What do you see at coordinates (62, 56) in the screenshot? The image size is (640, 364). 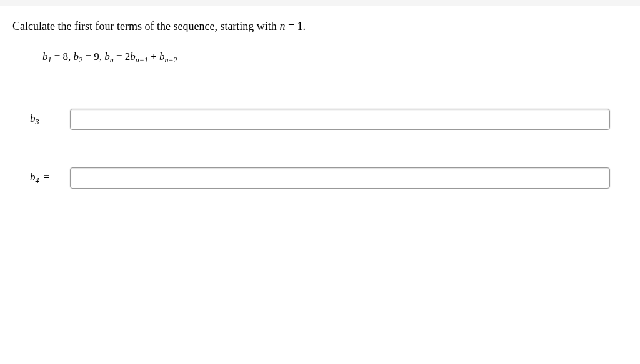 I see `b1-value: = 8,` at bounding box center [62, 56].